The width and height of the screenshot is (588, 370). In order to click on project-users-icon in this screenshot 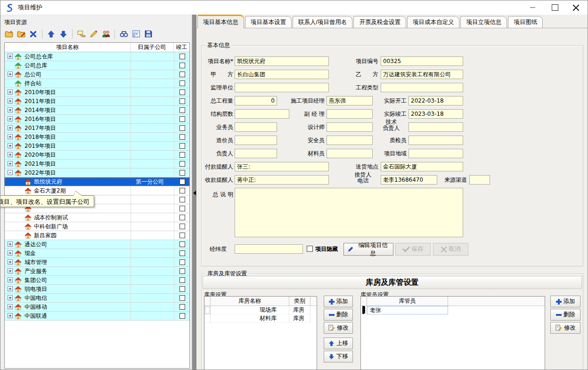, I will do `click(106, 34)`.